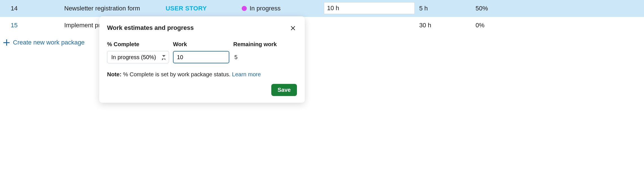 The height and width of the screenshot is (174, 644). What do you see at coordinates (201, 8) in the screenshot?
I see `wp-type: USER STORY` at bounding box center [201, 8].